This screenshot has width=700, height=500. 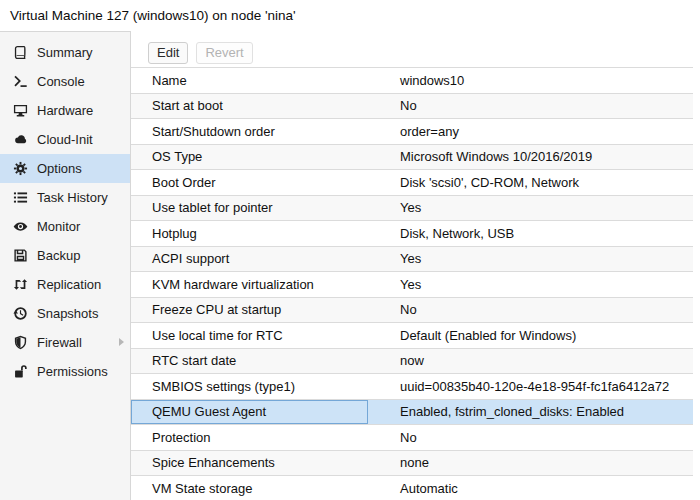 I want to click on sidebar-item-permissions: Permissions, so click(x=65, y=372).